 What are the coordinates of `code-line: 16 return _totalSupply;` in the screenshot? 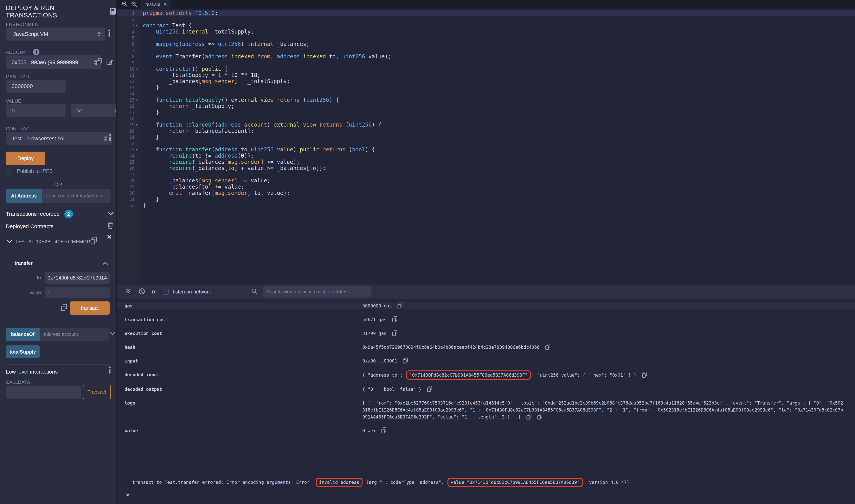 It's located at (486, 106).